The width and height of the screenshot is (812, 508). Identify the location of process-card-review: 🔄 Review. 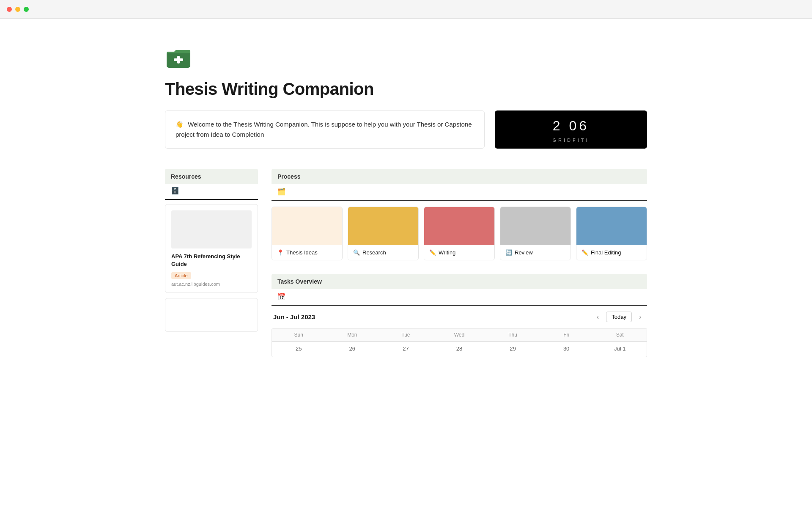
(535, 234).